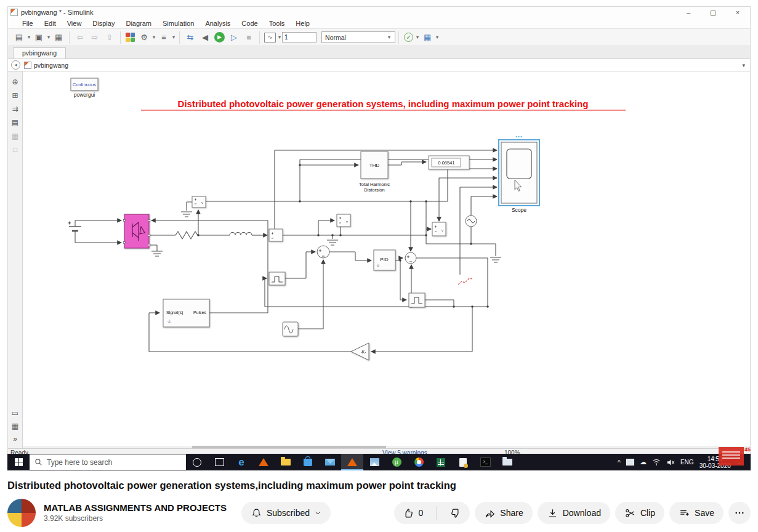 This screenshot has width=758, height=532. What do you see at coordinates (15, 136) in the screenshot?
I see `sample-time-icon: ▦` at bounding box center [15, 136].